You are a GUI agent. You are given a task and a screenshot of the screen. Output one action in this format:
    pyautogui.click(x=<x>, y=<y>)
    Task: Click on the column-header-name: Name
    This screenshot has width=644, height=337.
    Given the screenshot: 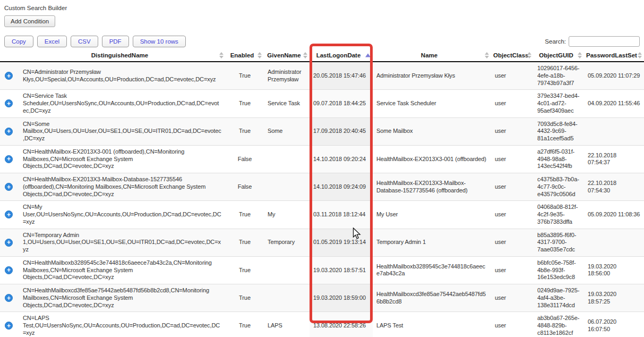 What is the action you would take?
    pyautogui.click(x=432, y=55)
    